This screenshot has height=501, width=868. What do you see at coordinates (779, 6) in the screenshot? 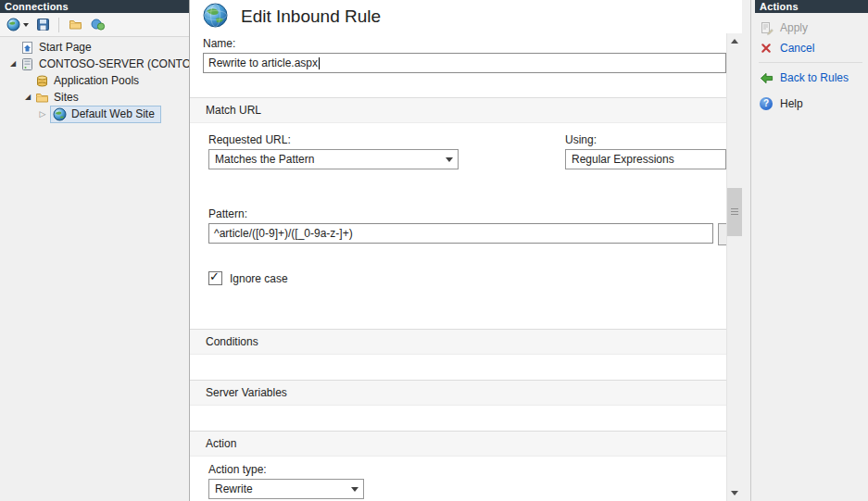
I see `actions-title: Actions` at bounding box center [779, 6].